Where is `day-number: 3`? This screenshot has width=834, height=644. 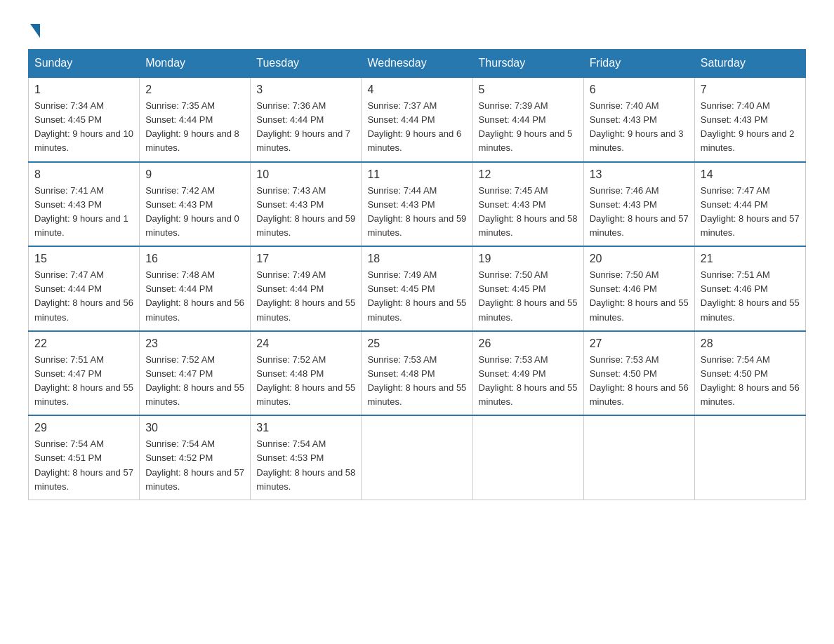
day-number: 3 is located at coordinates (306, 90).